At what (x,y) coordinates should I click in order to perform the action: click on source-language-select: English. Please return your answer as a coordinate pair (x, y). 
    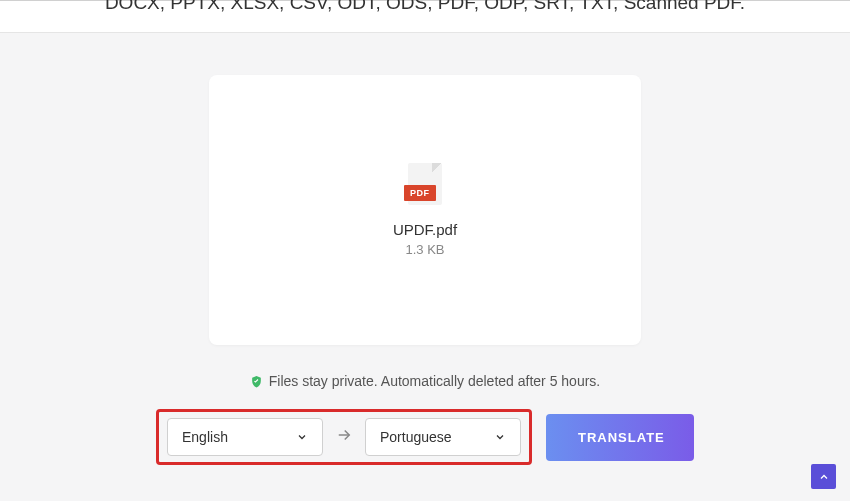
    Looking at the image, I should click on (245, 437).